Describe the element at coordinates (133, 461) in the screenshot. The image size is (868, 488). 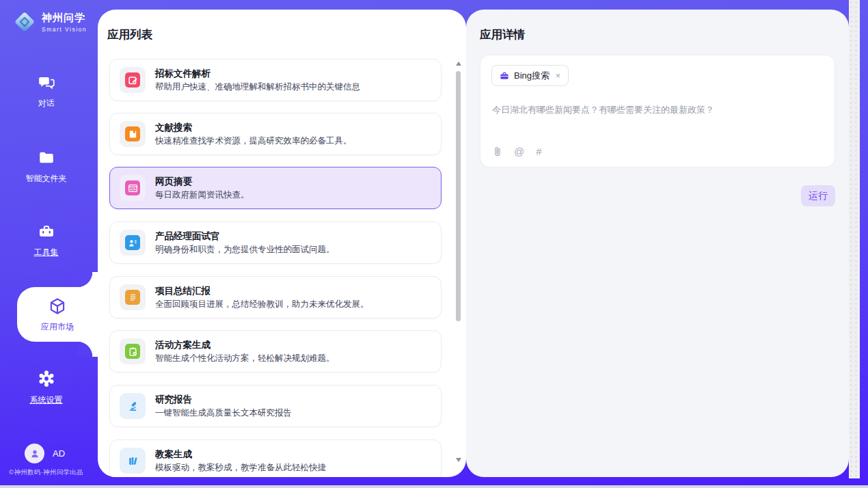
I see `lesson-books-icon` at that location.